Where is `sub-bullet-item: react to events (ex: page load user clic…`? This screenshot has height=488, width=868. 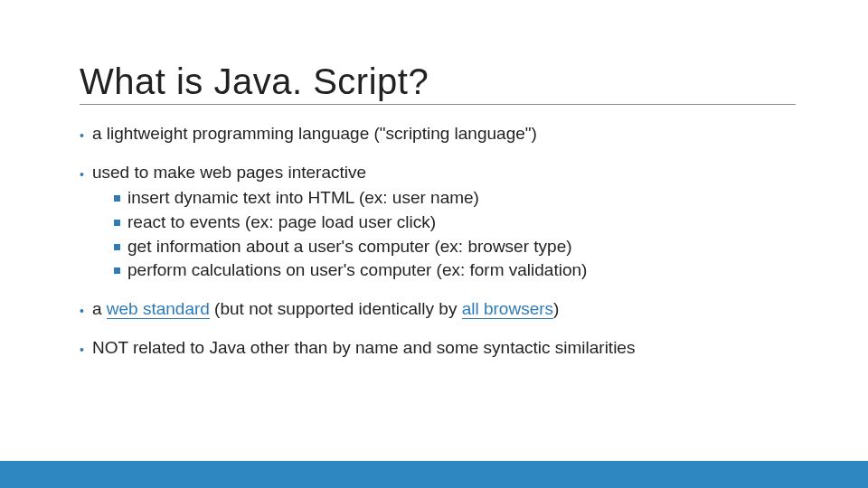 sub-bullet-item: react to events (ex: page load user clic… is located at coordinates (455, 222).